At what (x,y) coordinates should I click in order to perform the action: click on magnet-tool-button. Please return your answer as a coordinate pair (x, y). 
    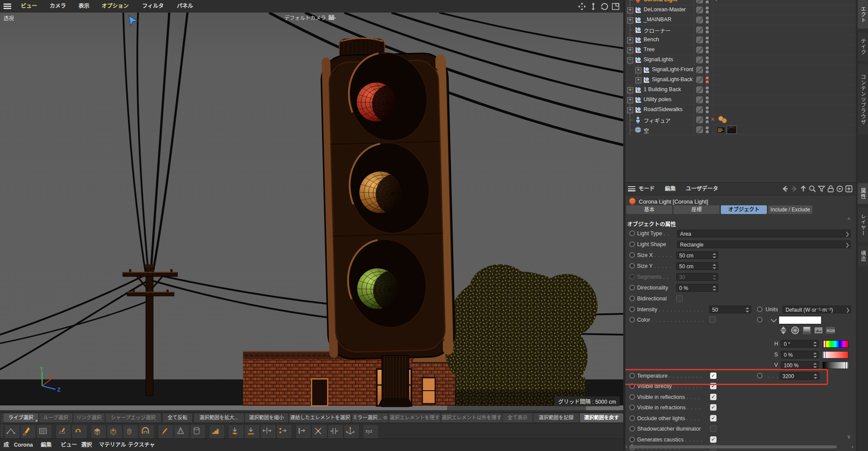
    Looking at the image, I should click on (79, 431).